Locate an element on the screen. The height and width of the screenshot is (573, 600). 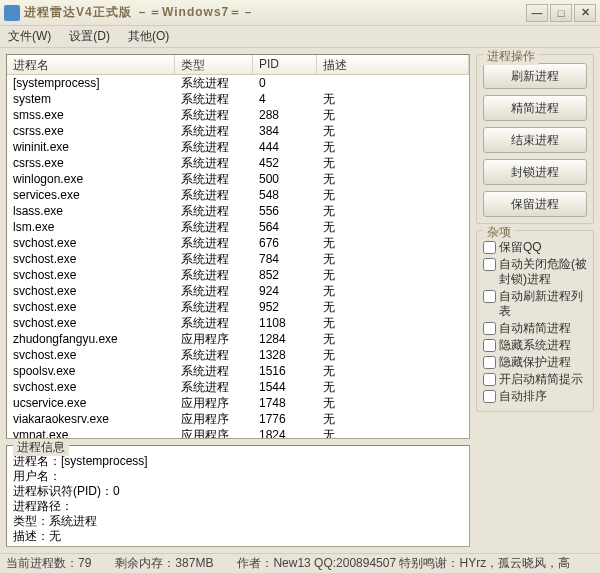
refresh-button: 刷新进程 is located at coordinates (535, 76).